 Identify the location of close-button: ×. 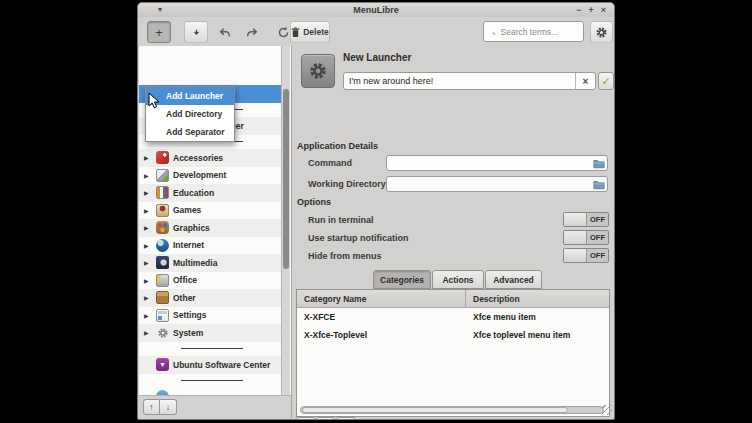
(604, 10).